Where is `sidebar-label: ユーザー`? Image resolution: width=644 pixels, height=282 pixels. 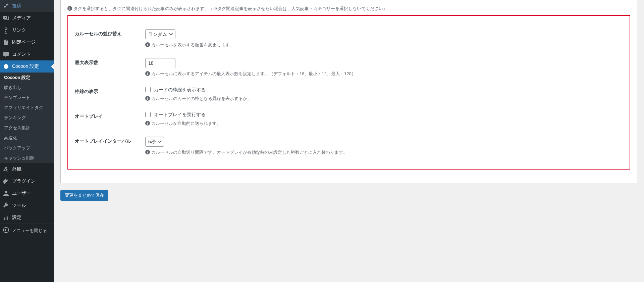
sidebar-label: ユーザー is located at coordinates (21, 193).